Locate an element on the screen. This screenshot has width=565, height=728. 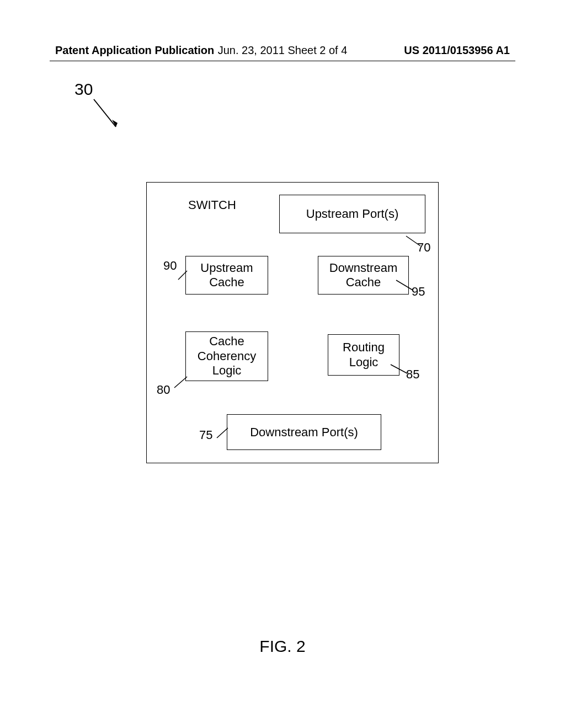
upstream-ports-label: Upstream Port(s) is located at coordinates (352, 214).